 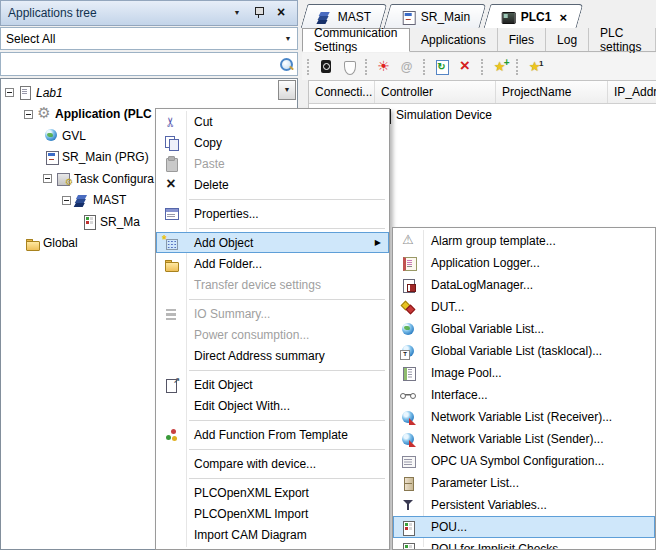 I want to click on menu-item-label: Image Pool..., so click(x=462, y=373).